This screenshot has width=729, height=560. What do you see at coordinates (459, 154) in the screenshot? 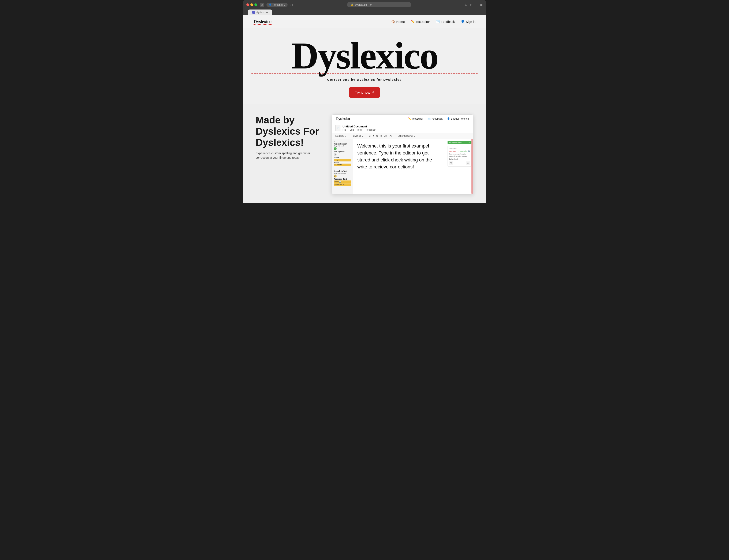
I see `app-suggestions: All suggestions ⚙ correction exampel → e…` at bounding box center [459, 154].